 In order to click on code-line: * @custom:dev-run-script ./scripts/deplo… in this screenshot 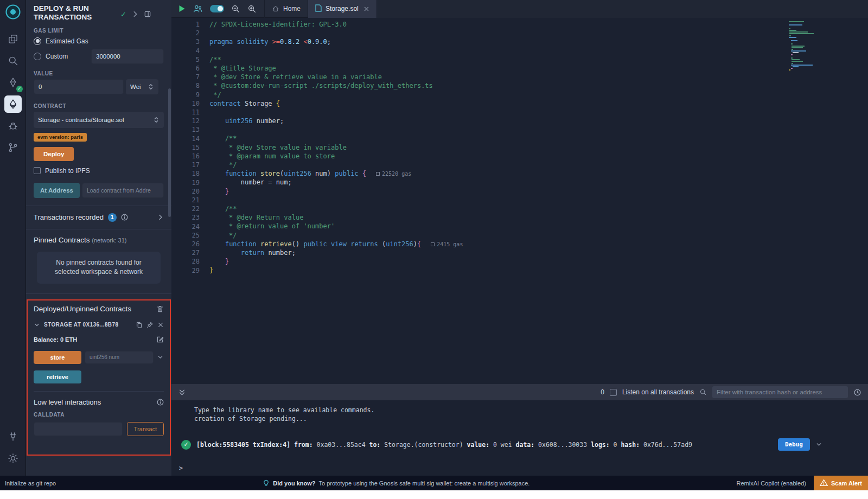, I will do `click(509, 86)`.